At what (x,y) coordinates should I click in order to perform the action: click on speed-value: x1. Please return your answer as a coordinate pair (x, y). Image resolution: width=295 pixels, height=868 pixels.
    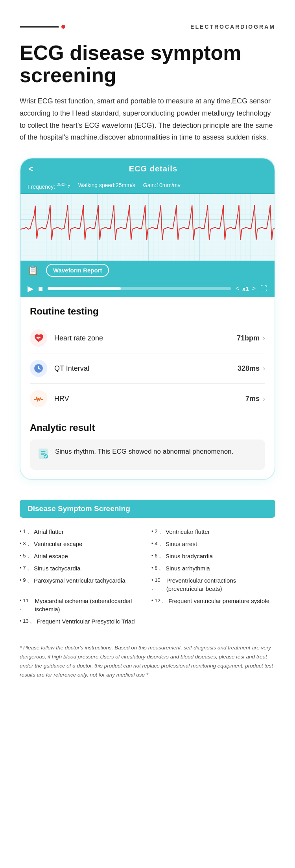
    Looking at the image, I should click on (245, 289).